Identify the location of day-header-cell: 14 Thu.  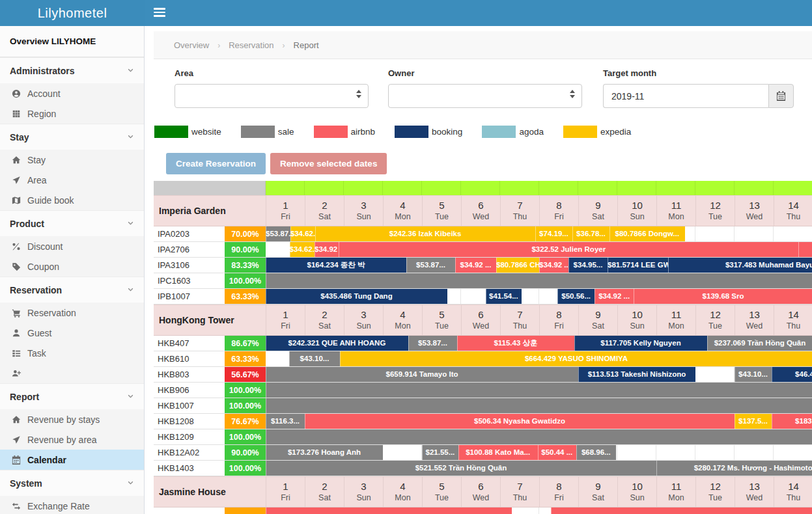
(793, 320).